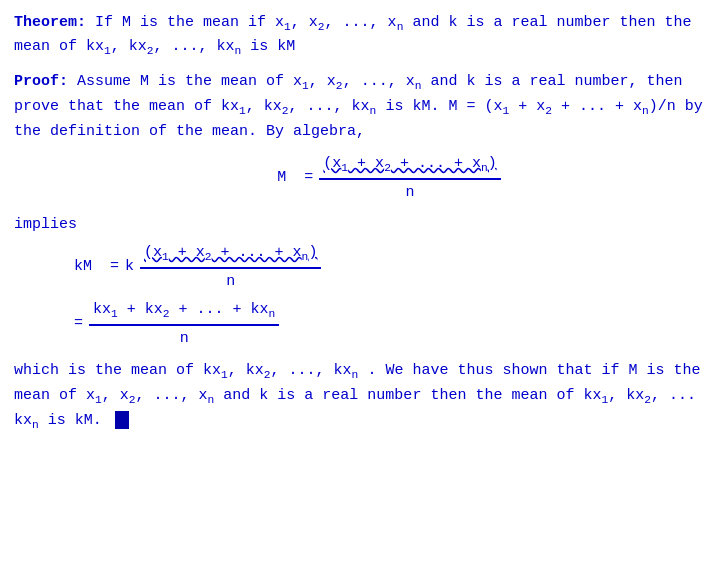 This screenshot has height=574, width=718. I want to click on implies-text: implies, so click(359, 225).